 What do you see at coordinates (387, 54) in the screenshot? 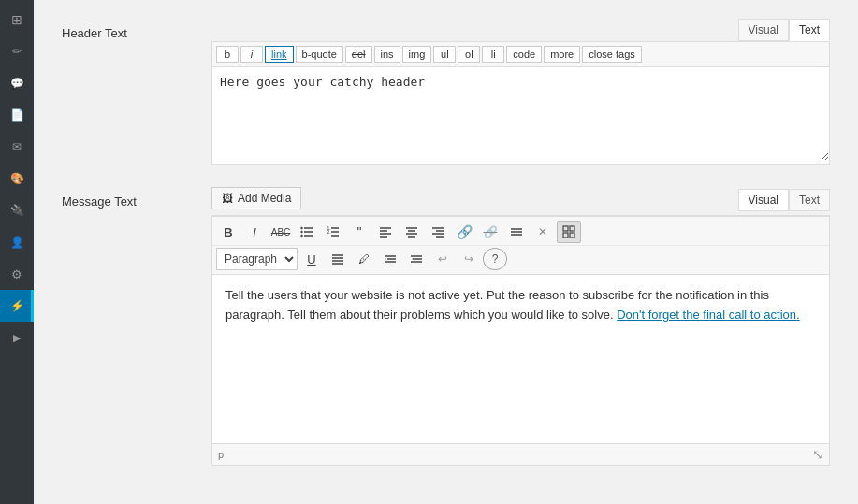
I see `header-ins-btn: ins` at bounding box center [387, 54].